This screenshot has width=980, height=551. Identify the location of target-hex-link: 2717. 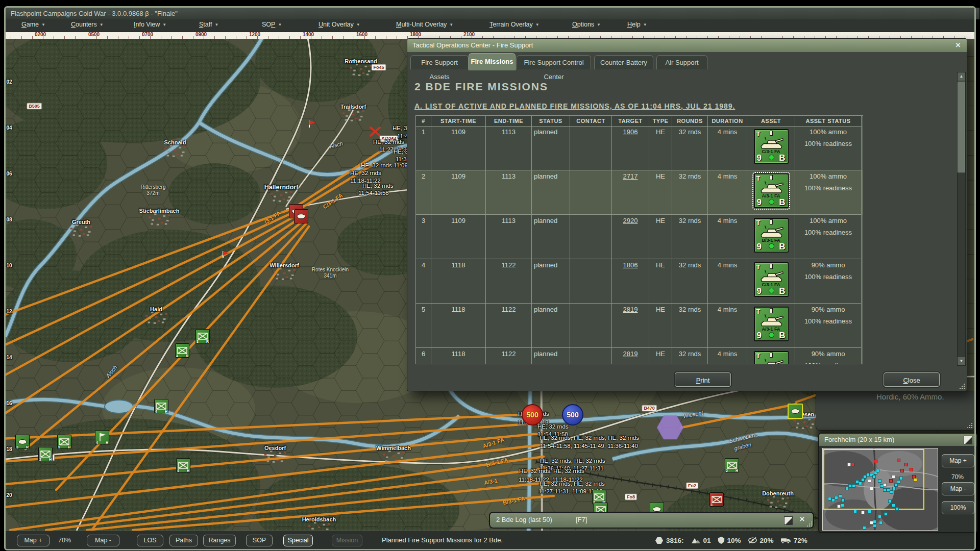
(631, 177).